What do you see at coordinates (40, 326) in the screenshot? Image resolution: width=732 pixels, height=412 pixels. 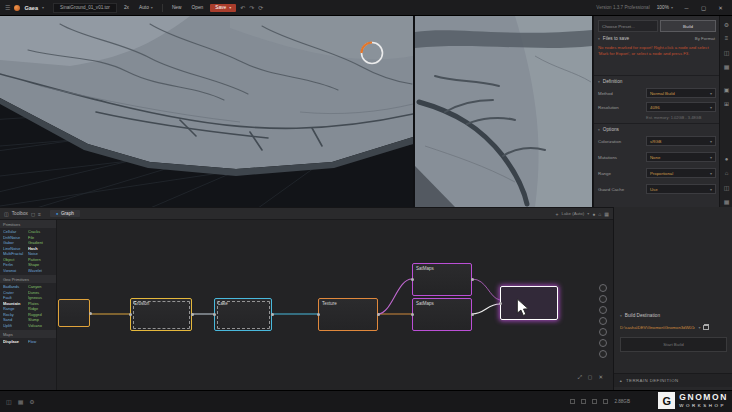 I see `toolbox-item: Volcano` at bounding box center [40, 326].